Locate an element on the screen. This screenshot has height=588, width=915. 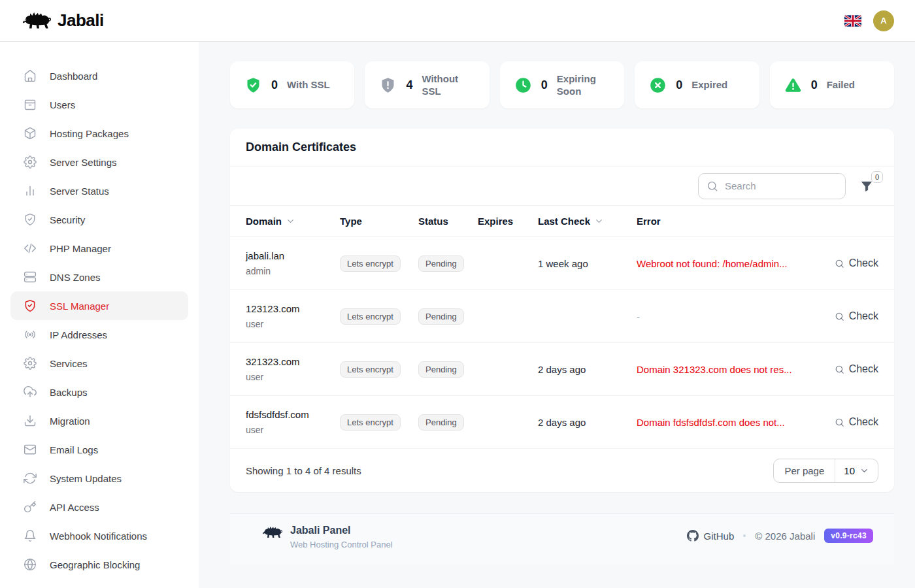
uk-flag-icon is located at coordinates (853, 21).